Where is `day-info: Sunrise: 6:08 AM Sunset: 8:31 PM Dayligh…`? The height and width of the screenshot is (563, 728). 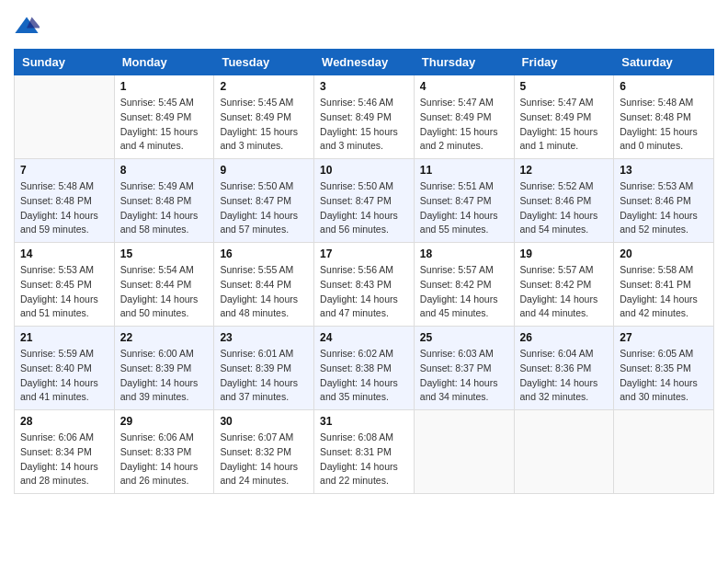 day-info: Sunrise: 6:08 AM Sunset: 8:31 PM Dayligh… is located at coordinates (364, 460).